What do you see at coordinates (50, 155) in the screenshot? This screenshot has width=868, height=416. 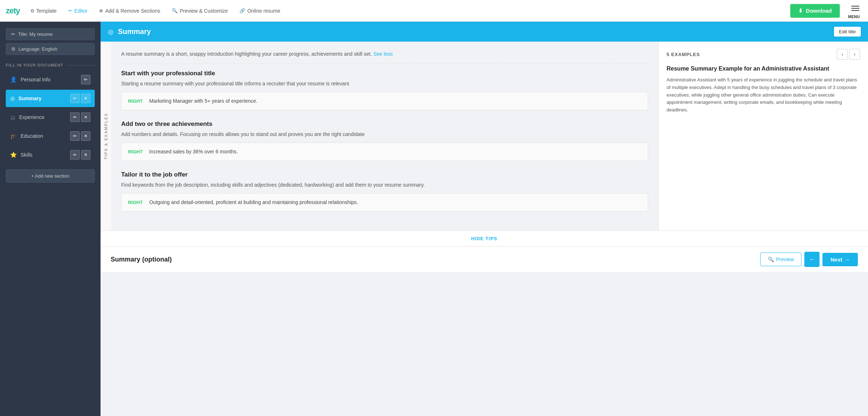 I see `sidebar-item-skills: ⭐ Skills ✏ ✕` at bounding box center [50, 155].